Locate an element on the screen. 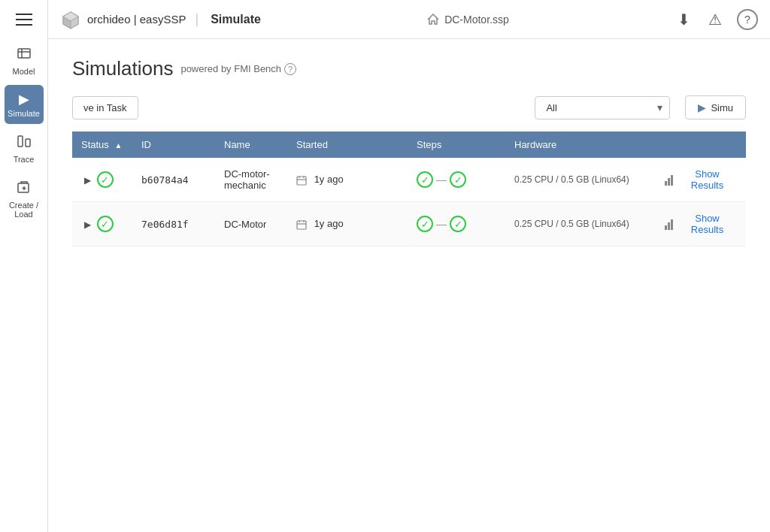 The width and height of the screenshot is (770, 532). row1-status-cell: ▶ ✓ is located at coordinates (102, 180).